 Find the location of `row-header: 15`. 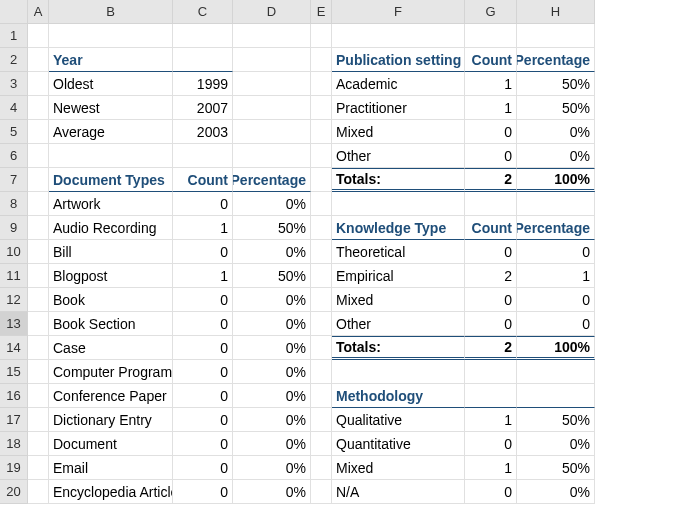

row-header: 15 is located at coordinates (14, 372).